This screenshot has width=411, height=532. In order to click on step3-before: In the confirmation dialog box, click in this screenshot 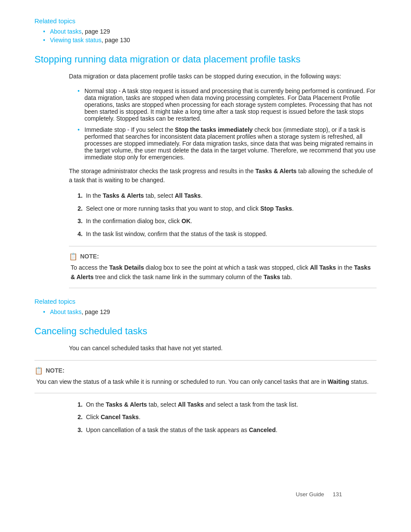, I will do `click(134, 221)`.